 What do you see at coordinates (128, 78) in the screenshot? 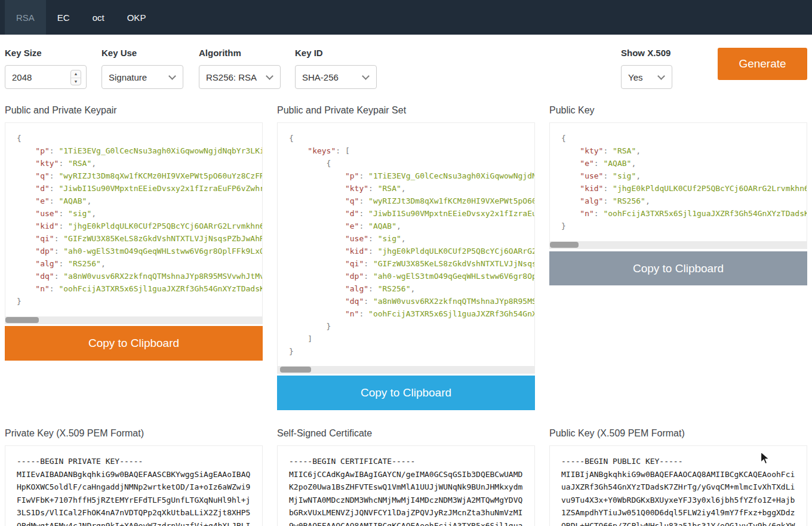
I see `key-use-value: Signature` at bounding box center [128, 78].